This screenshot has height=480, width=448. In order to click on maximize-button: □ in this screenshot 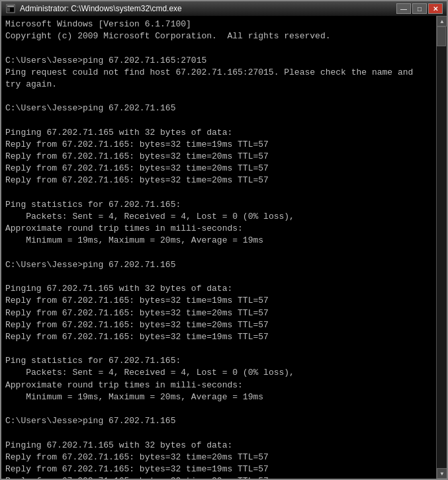, I will do `click(420, 9)`.